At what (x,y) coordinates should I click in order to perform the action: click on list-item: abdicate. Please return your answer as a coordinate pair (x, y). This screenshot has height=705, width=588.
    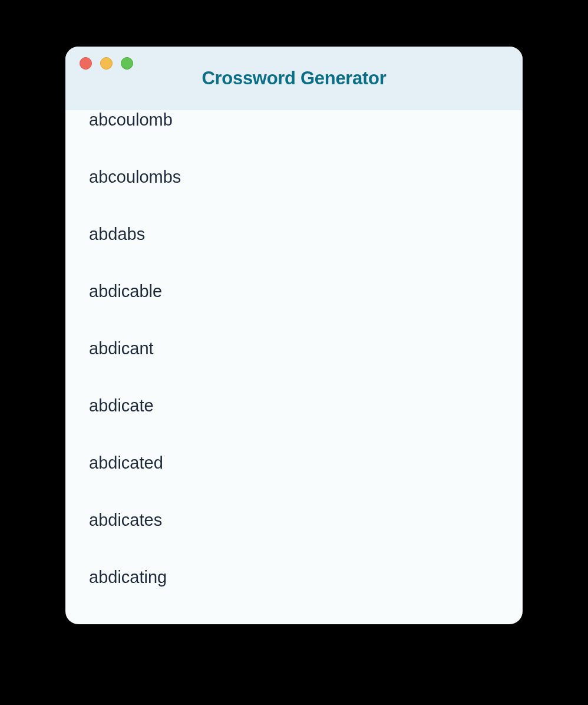
    Looking at the image, I should click on (294, 406).